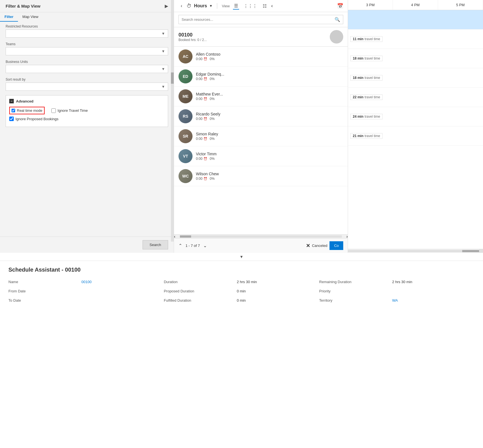 The height and width of the screenshot is (448, 483). Describe the element at coordinates (37, 119) in the screenshot. I see `ignore-proposed-bookings-label: Ignore Proposed Bookings` at that location.